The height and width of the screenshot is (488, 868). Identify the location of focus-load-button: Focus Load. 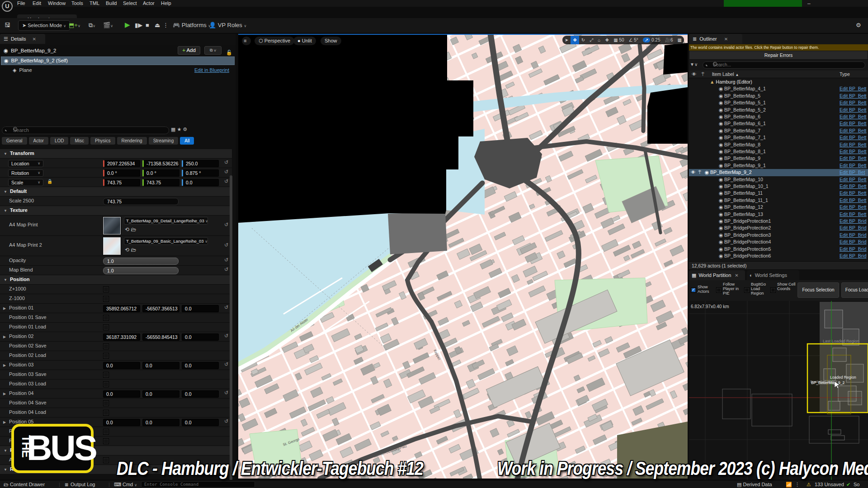
(854, 290).